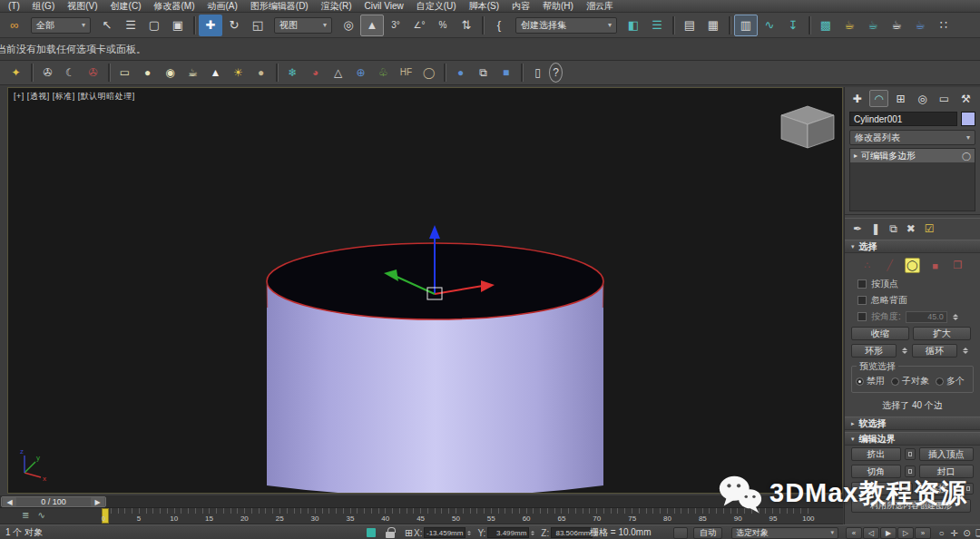 The width and height of the screenshot is (980, 539). Describe the element at coordinates (875, 488) in the screenshot. I see `bridge-button: 桥` at that location.